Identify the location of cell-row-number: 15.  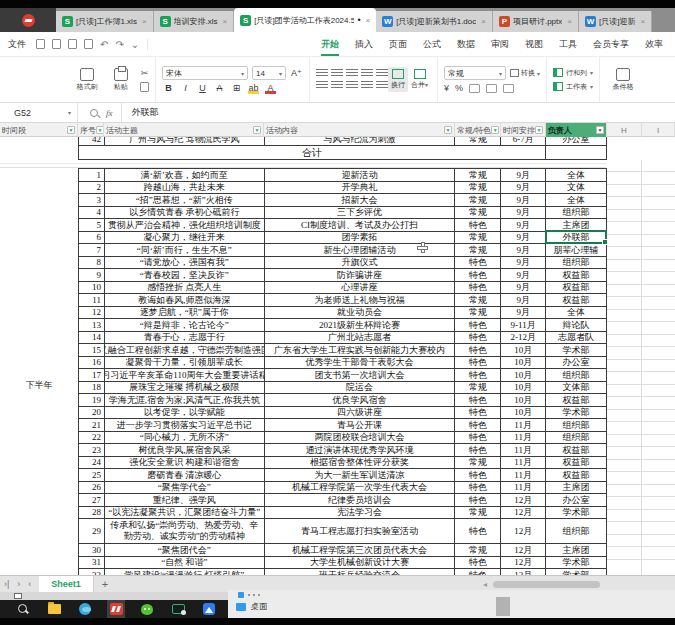
(92, 350).